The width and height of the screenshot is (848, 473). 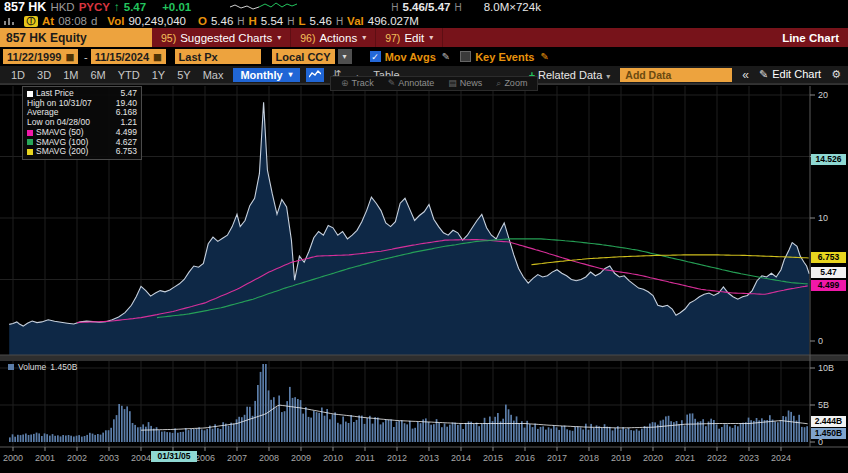 What do you see at coordinates (128, 56) in the screenshot?
I see `date-to-field: 11/15/2024▦` at bounding box center [128, 56].